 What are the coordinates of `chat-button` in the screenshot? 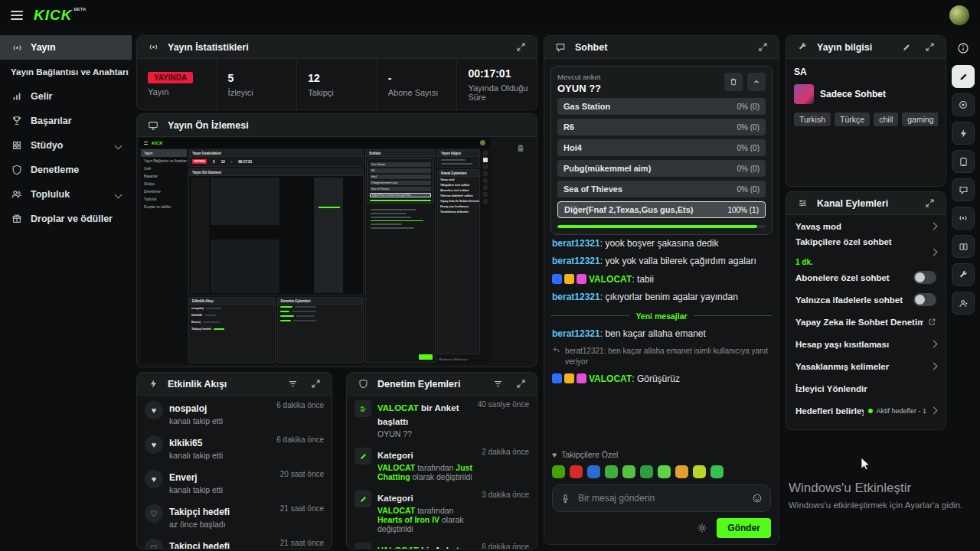 It's located at (963, 190).